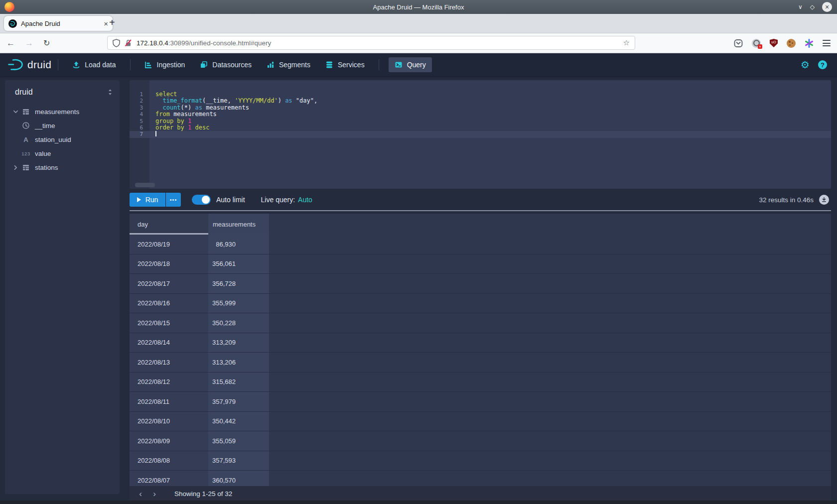  I want to click on column-header-measurements: measurements, so click(239, 224).